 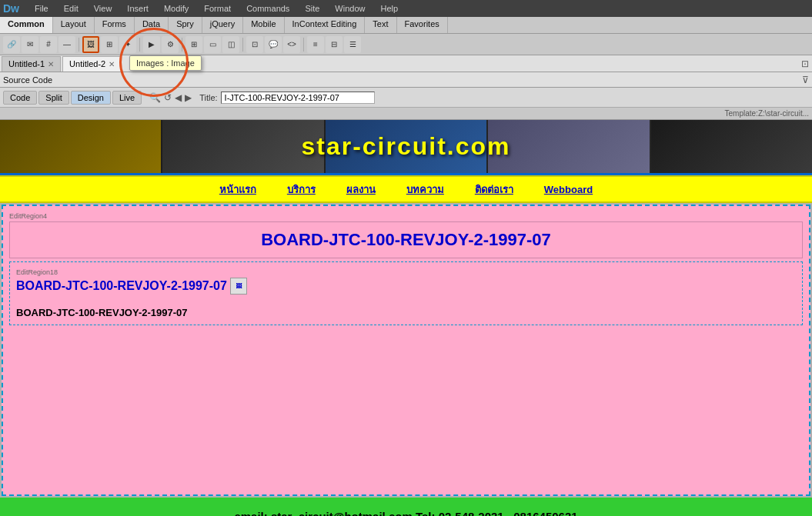 I want to click on image-rollover-icon: ⊞, so click(x=109, y=45).